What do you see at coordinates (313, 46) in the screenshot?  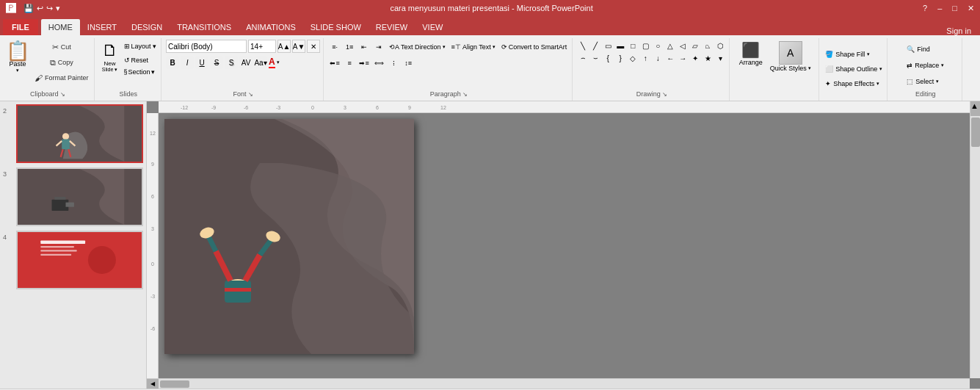 I see `clear-format-button: ✕` at bounding box center [313, 46].